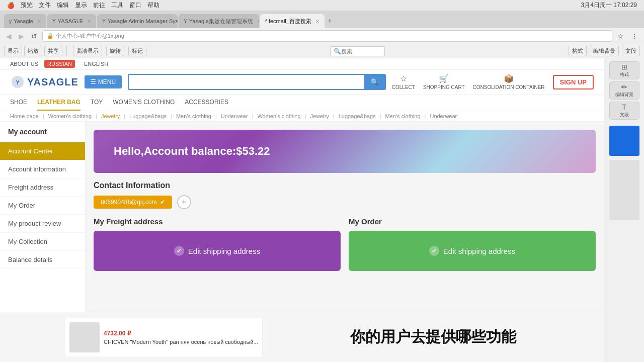  What do you see at coordinates (247, 82) in the screenshot?
I see `header-search-input` at bounding box center [247, 82].